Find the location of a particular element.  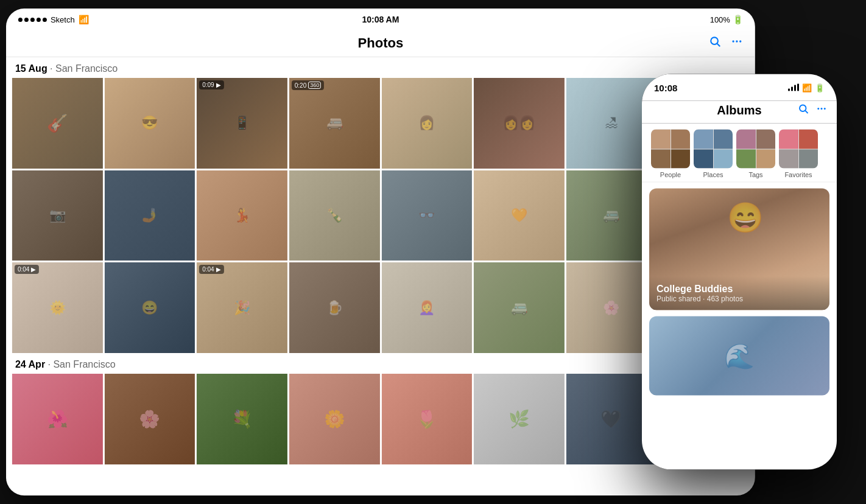

photo-cell-p5: 👩 is located at coordinates (426, 123).